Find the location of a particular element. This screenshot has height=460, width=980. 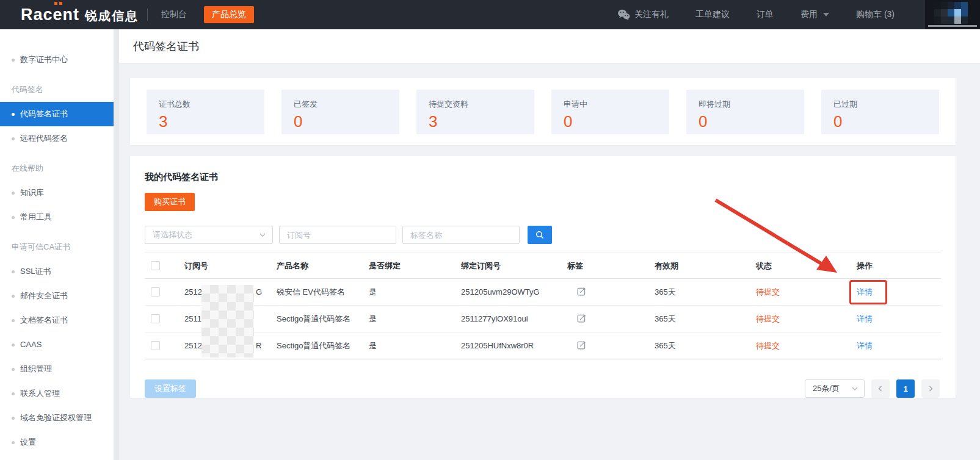

subscription-input is located at coordinates (338, 235).